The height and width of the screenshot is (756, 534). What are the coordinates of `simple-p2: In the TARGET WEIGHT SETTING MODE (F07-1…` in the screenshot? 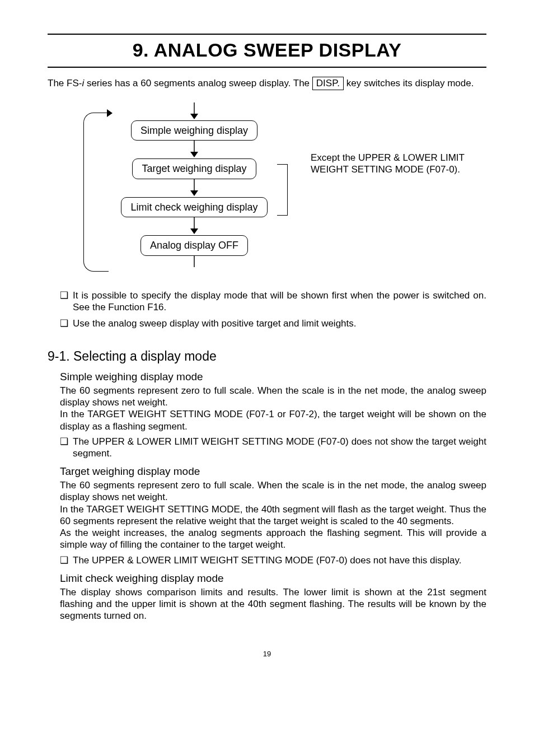 It's located at (273, 420).